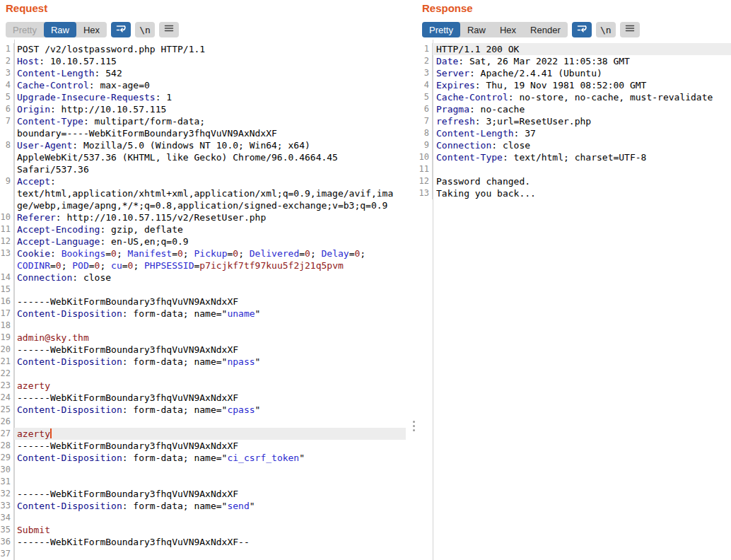  I want to click on request-line-content: Cookie: Bookings=0; Manifest=0; Pickup=0…, so click(210, 253).